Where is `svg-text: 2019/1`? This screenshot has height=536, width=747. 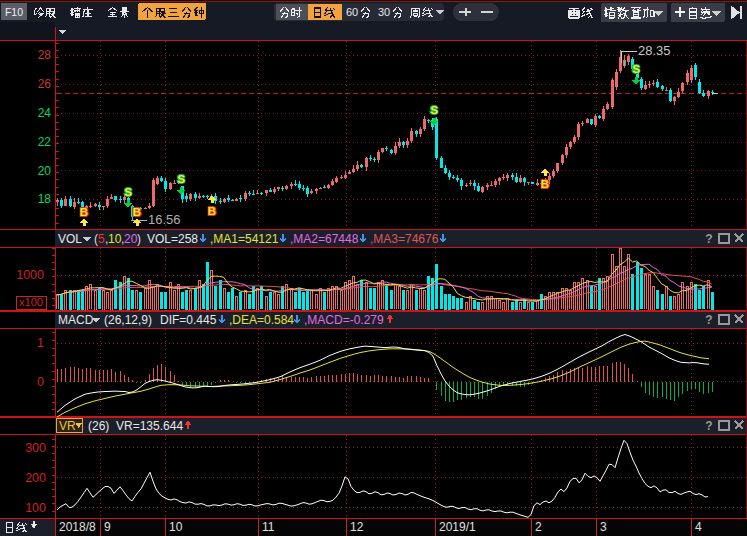 svg-text: 2019/1 is located at coordinates (458, 527).